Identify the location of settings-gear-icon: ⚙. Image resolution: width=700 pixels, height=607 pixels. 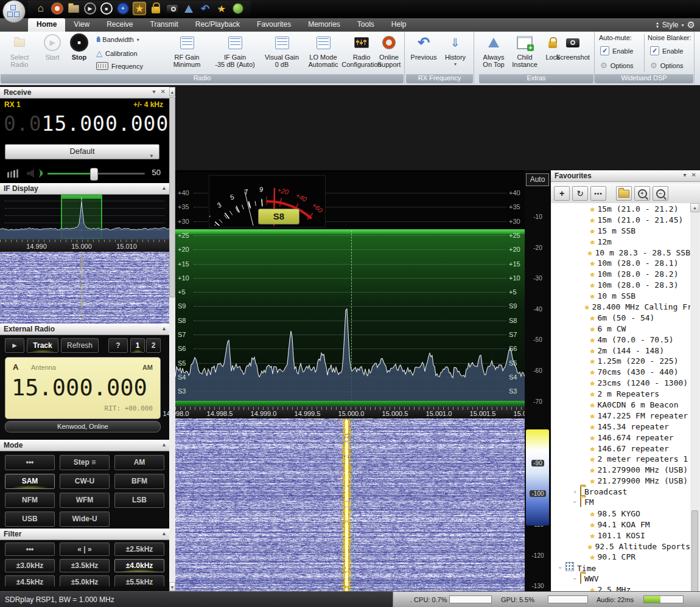
(691, 25).